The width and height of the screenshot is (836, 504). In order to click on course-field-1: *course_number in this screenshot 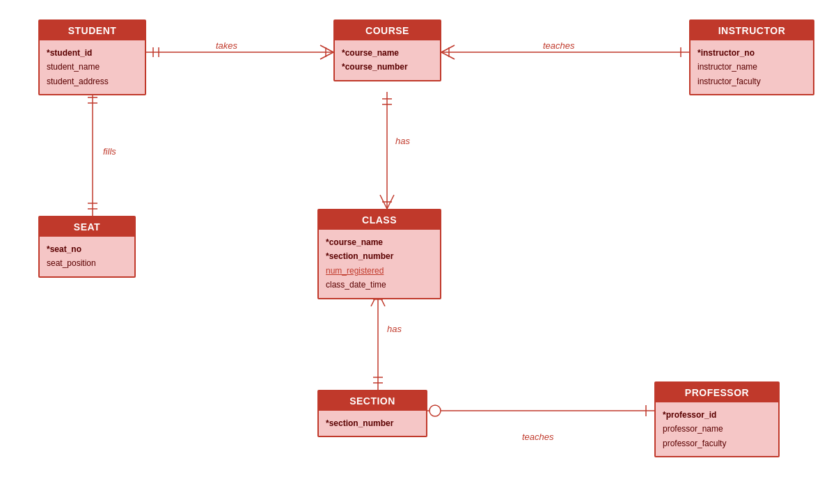, I will do `click(387, 67)`.